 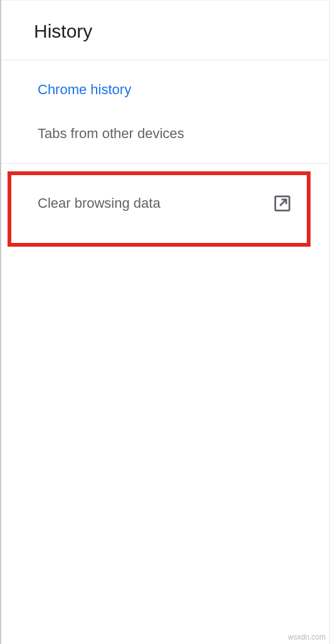 I want to click on watermark-text: wsxdn.com, so click(x=307, y=637).